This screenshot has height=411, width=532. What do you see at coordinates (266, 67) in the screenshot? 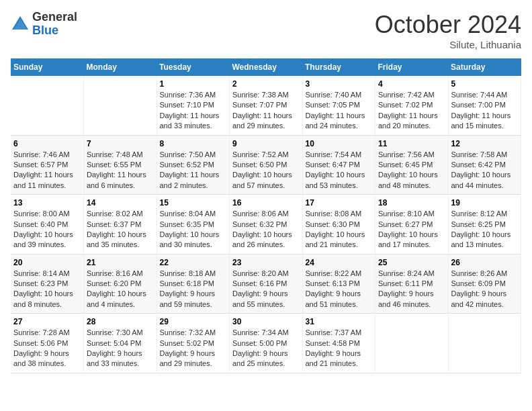
I see `weekday-header: Wednesday` at bounding box center [266, 67].